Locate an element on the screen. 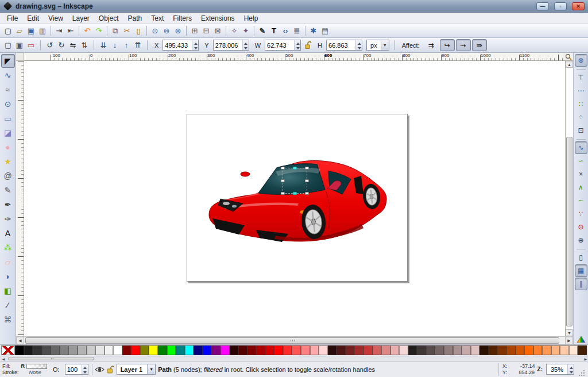 This screenshot has height=377, width=588. fill-stroke-dialog-icon: ✎ is located at coordinates (262, 31).